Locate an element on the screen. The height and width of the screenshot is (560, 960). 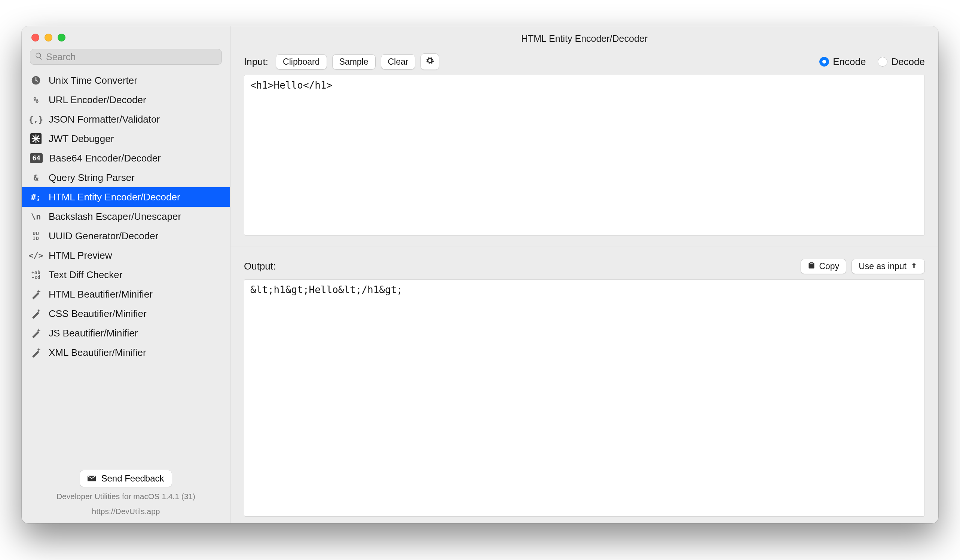
send-feedback-label: Send Feedback is located at coordinates (133, 479).